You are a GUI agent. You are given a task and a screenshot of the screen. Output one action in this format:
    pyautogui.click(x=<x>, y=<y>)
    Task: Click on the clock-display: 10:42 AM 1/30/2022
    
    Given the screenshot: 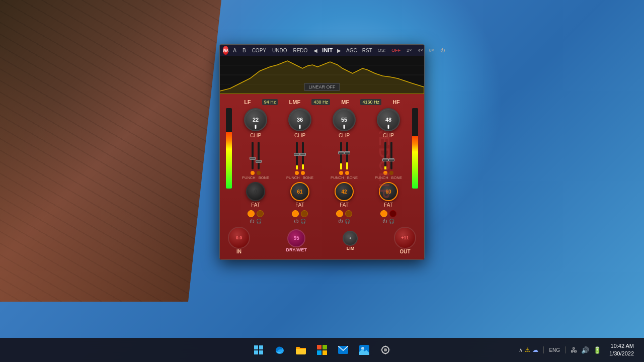 What is the action you would take?
    pyautogui.click(x=622, y=350)
    